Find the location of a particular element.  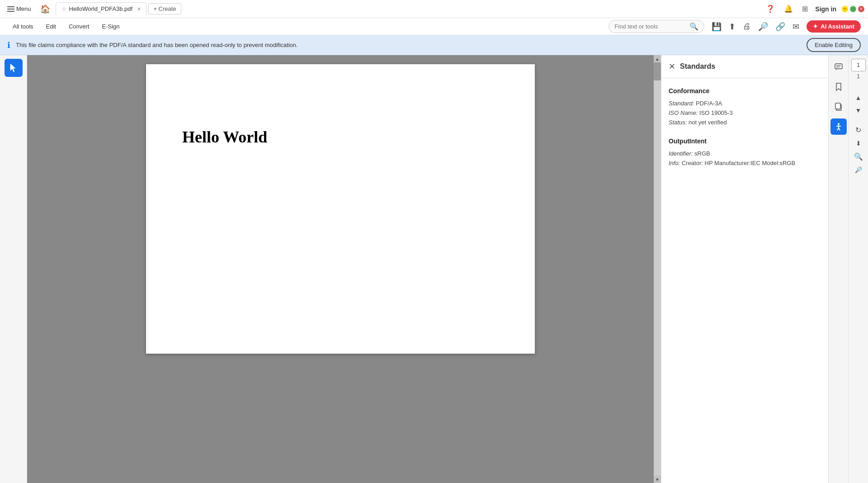

print-icon: 🖨 is located at coordinates (747, 26).